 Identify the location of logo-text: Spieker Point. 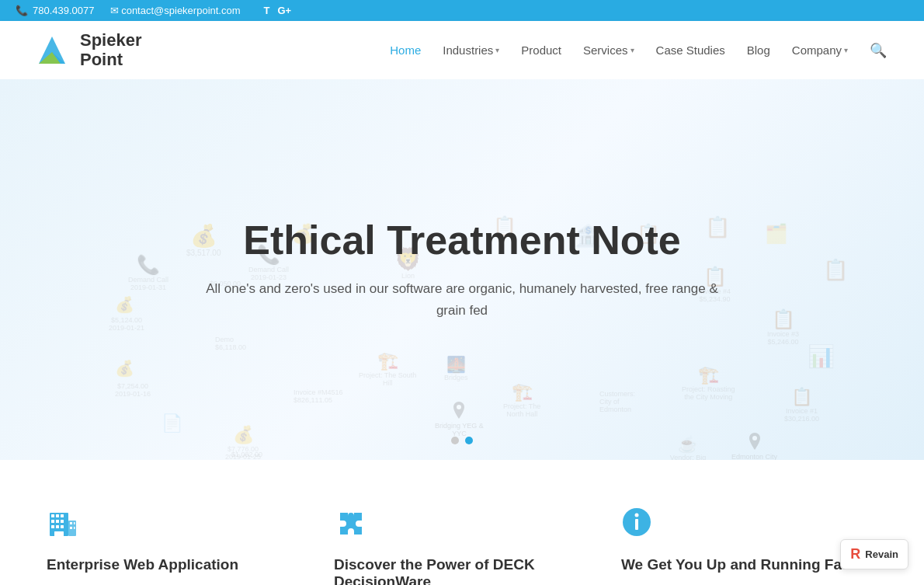
(111, 50).